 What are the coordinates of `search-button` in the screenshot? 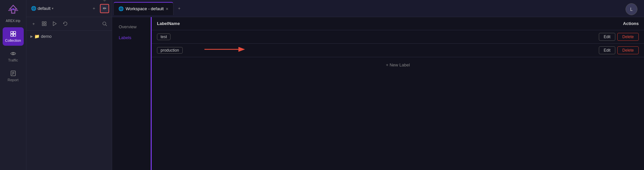 It's located at (105, 24).